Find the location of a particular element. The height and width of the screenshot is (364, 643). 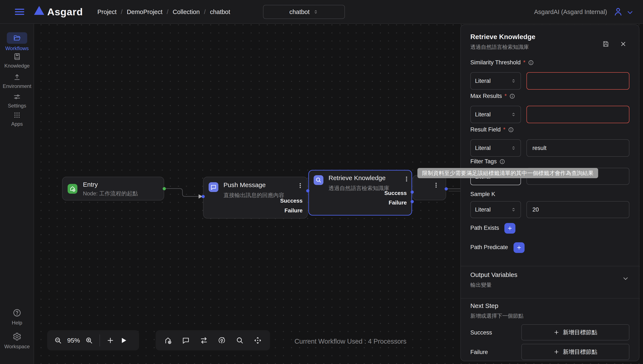

path-predicate-label: Path Predicate is located at coordinates (489, 247).